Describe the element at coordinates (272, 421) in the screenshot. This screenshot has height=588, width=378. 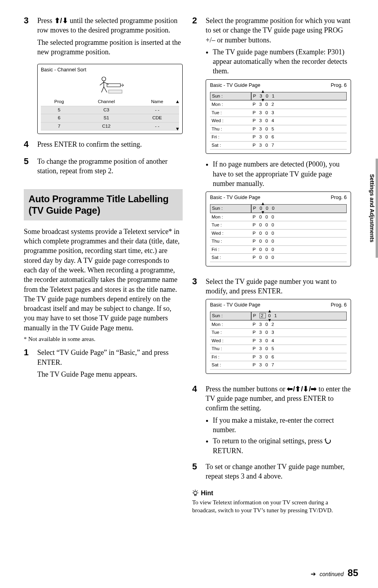
I see `step-4-right: 4 Press the number buttons or ⬅/⬆/⬇/➡ to…` at that location.